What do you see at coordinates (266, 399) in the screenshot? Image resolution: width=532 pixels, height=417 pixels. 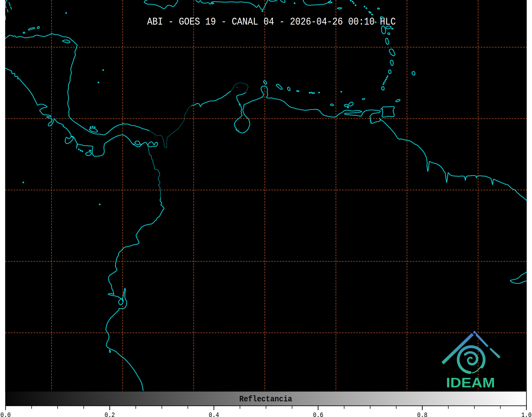 I see `svg-text: Reflectancia` at bounding box center [266, 399].